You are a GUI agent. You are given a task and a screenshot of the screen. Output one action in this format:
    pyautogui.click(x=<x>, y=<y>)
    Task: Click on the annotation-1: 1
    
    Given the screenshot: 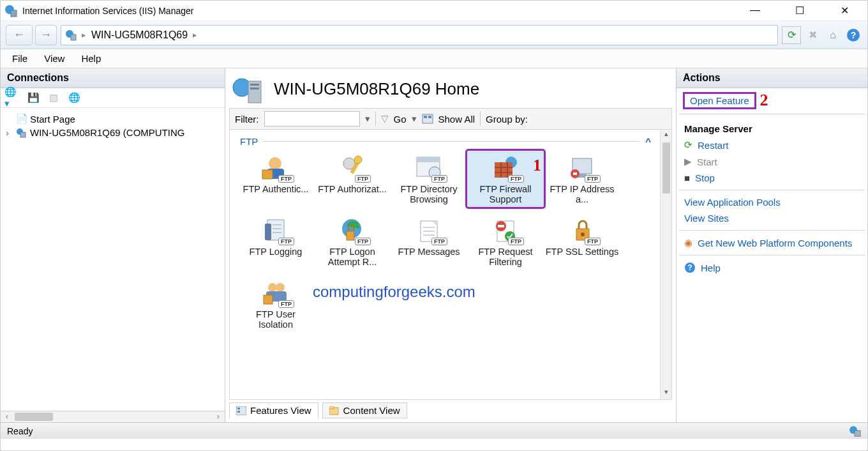 What is the action you would take?
    pyautogui.click(x=537, y=165)
    